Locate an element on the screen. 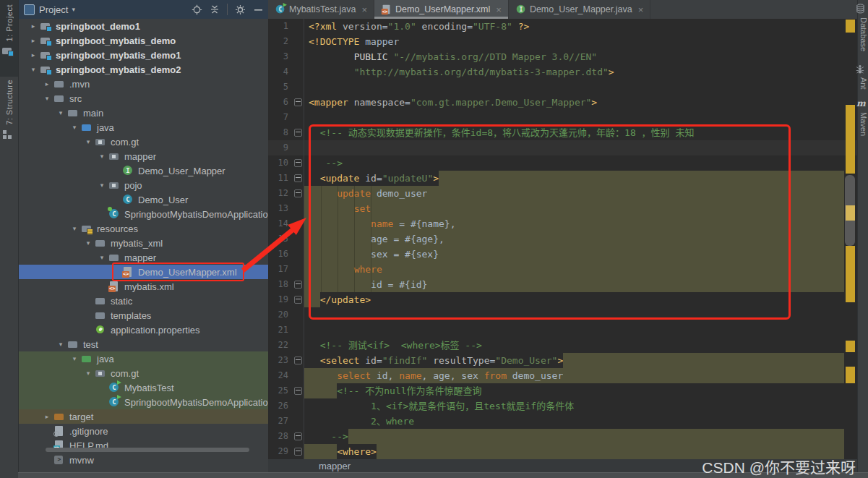 The image size is (868, 478). tree-item: ▾resources is located at coordinates (143, 229).